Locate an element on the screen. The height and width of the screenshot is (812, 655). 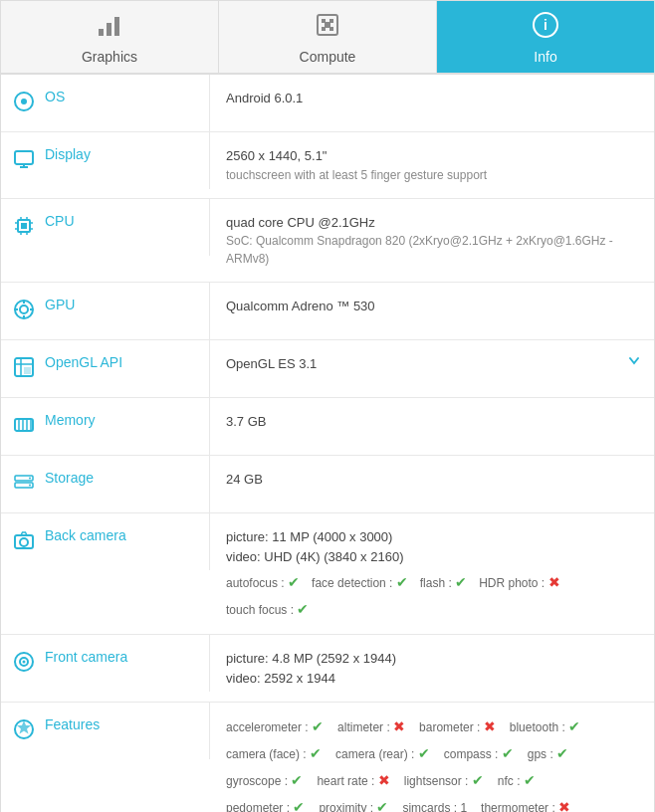
feature-pedometer: pedometer : ✔ is located at coordinates (265, 804).